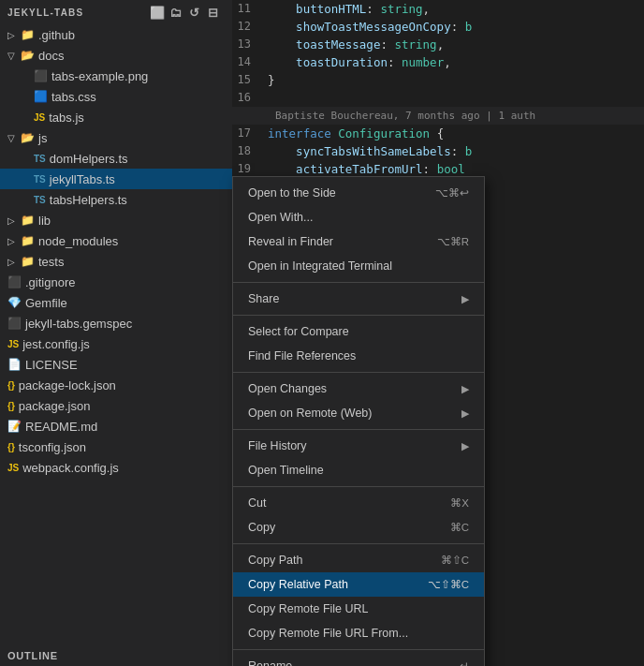 Image resolution: width=644 pixels, height=666 pixels. I want to click on menu-open-side: Open to the Side ⌥⌘↩, so click(359, 193).